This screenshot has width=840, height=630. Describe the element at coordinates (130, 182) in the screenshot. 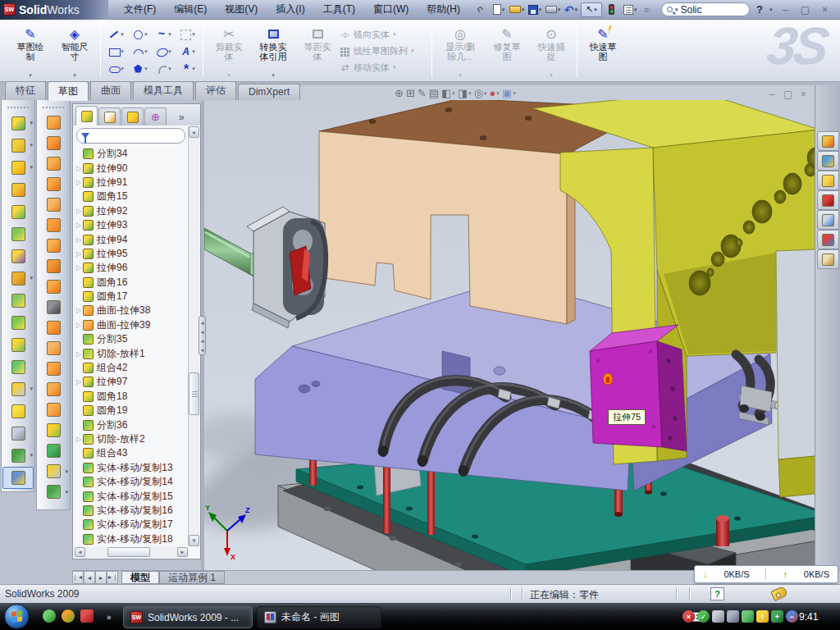

I see `feature-tree-item: 拉伸91` at that location.